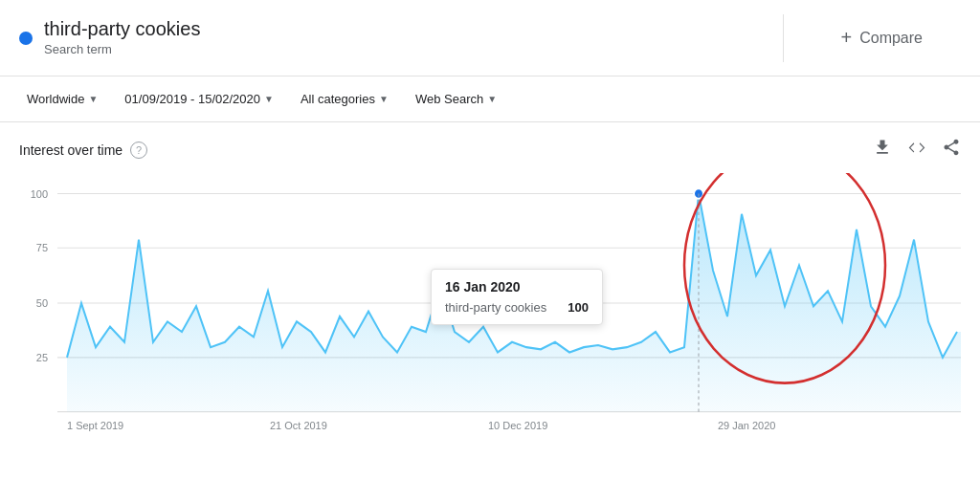 This screenshot has height=480, width=980. I want to click on embed-button, so click(917, 149).